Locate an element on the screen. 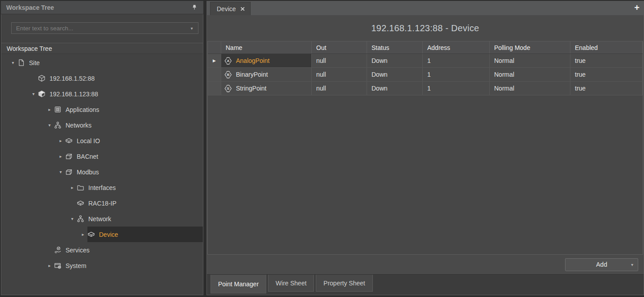 The image size is (644, 297). tree-item-content: Site is located at coordinates (110, 62).